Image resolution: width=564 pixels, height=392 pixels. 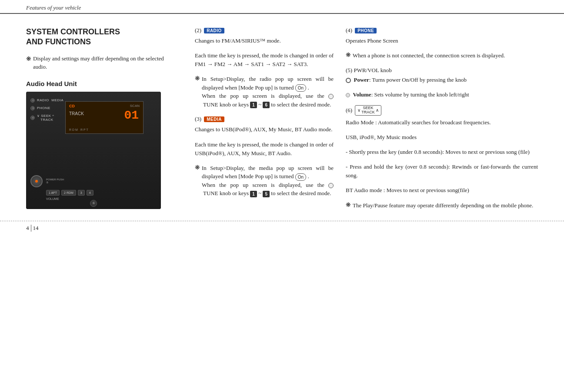 I want to click on section3-on-badge: On, so click(x=301, y=177).